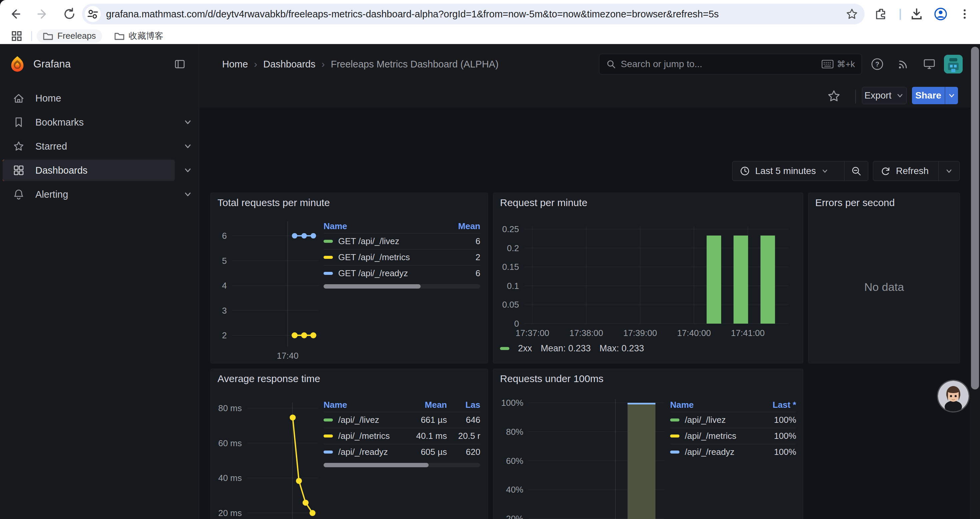  What do you see at coordinates (373, 273) in the screenshot?
I see `legend-series-name: GET /api/_/readyz` at bounding box center [373, 273].